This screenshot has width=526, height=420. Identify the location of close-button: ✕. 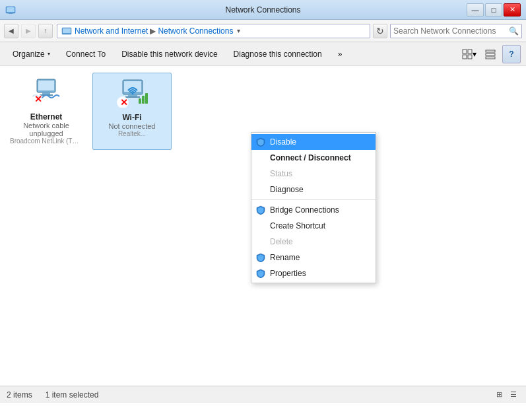
(512, 10).